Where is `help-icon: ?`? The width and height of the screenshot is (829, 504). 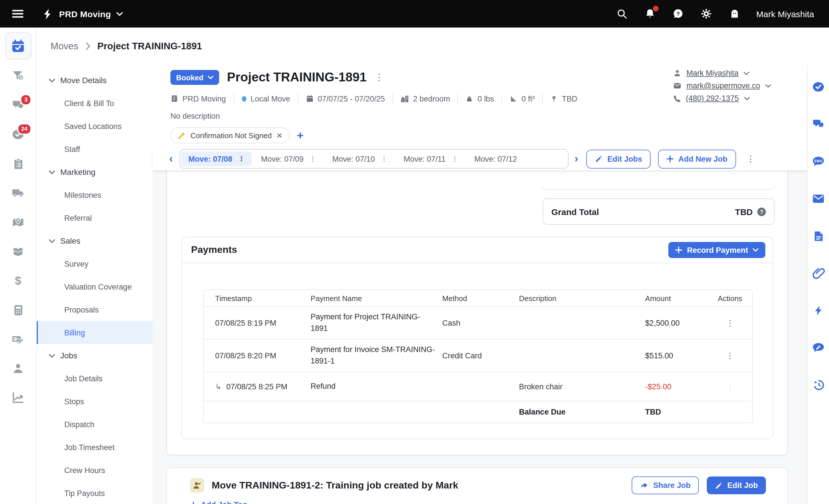
help-icon: ? is located at coordinates (678, 14).